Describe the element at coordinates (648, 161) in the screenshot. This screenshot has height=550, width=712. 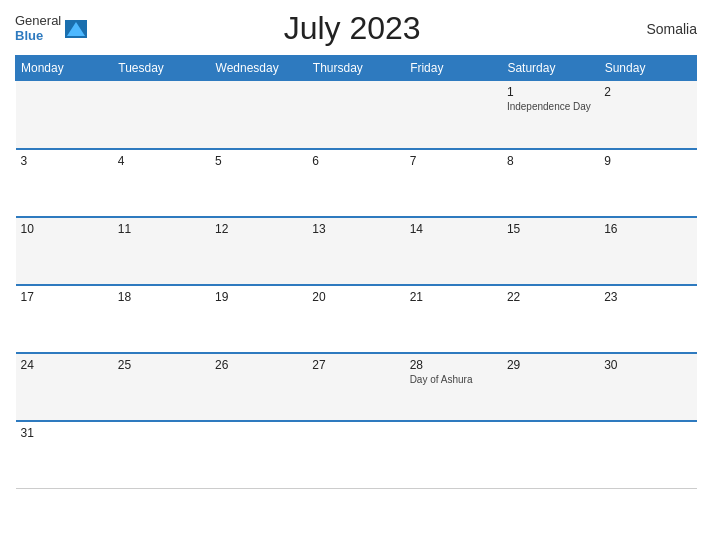
I see `day-number: 9` at that location.